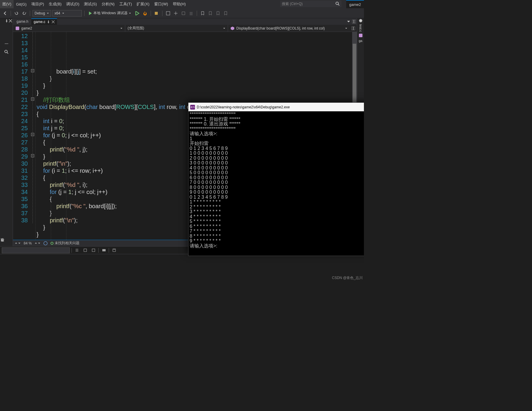 This screenshot has height=411, width=532. Describe the element at coordinates (90, 4) in the screenshot. I see `menu-测试(S): 测试(S)` at that location.